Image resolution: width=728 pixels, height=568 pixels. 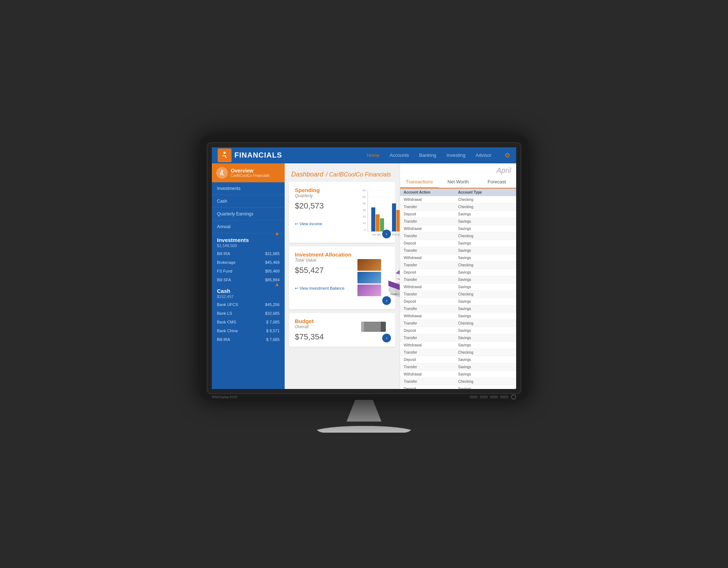 What do you see at coordinates (486, 192) in the screenshot?
I see `col-type: Account Type` at bounding box center [486, 192].